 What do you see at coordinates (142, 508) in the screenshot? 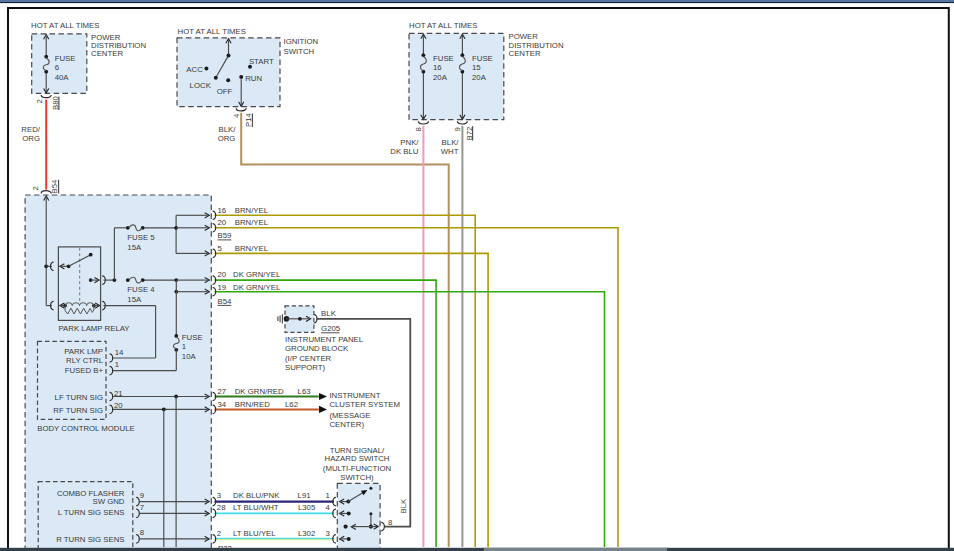
I see `svg-text: 7` at bounding box center [142, 508].